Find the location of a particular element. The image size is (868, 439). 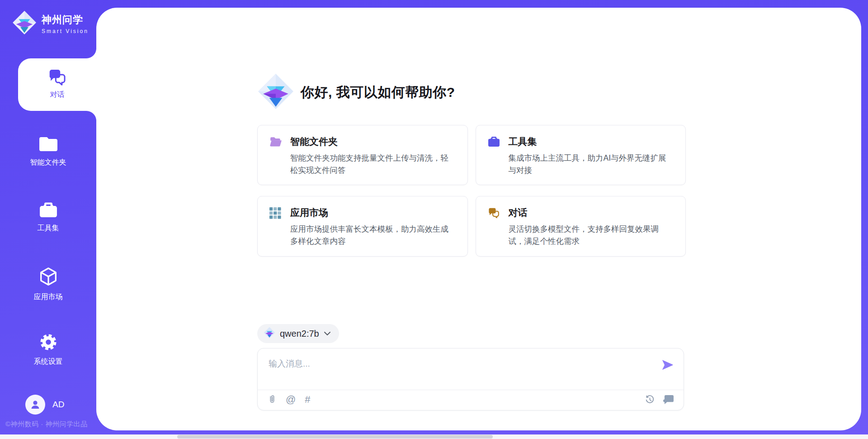

app-brand: 神州问学 Smart Vision is located at coordinates (50, 24).